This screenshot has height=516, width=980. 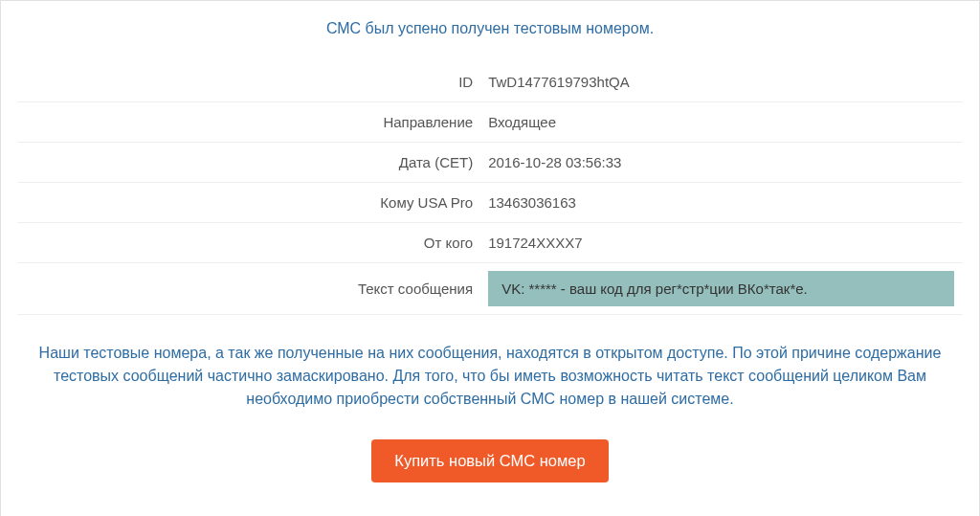 What do you see at coordinates (249, 203) in the screenshot?
I see `to-label: Кому USA Pro` at bounding box center [249, 203].